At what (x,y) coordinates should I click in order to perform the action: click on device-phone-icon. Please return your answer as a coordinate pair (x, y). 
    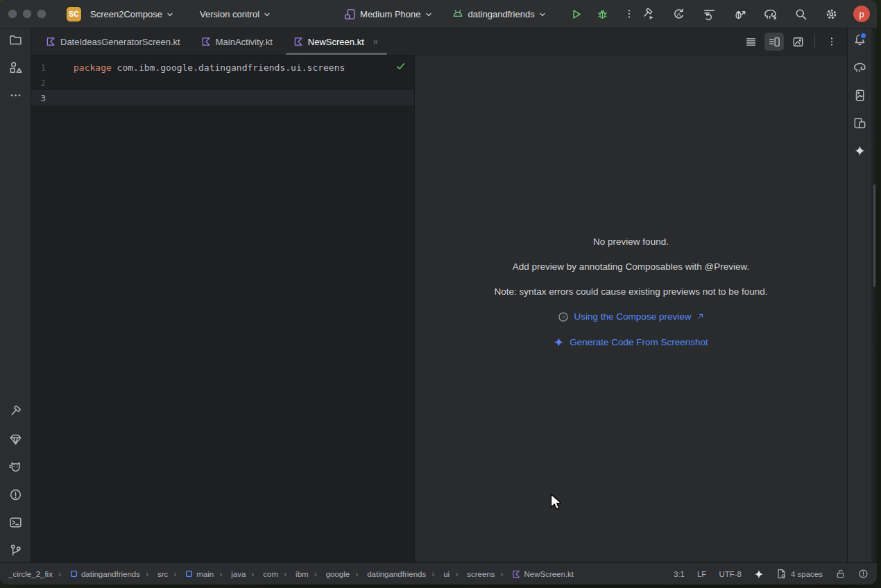
    Looking at the image, I should click on (350, 14).